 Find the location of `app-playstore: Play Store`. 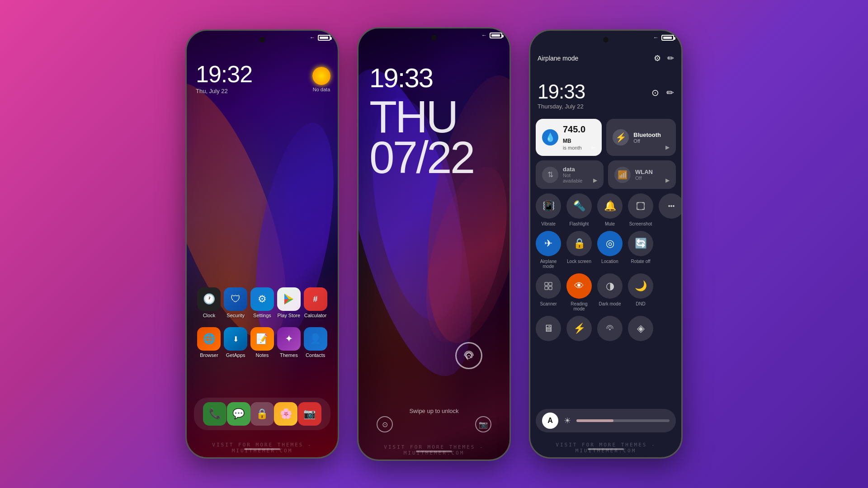

app-playstore: Play Store is located at coordinates (288, 303).